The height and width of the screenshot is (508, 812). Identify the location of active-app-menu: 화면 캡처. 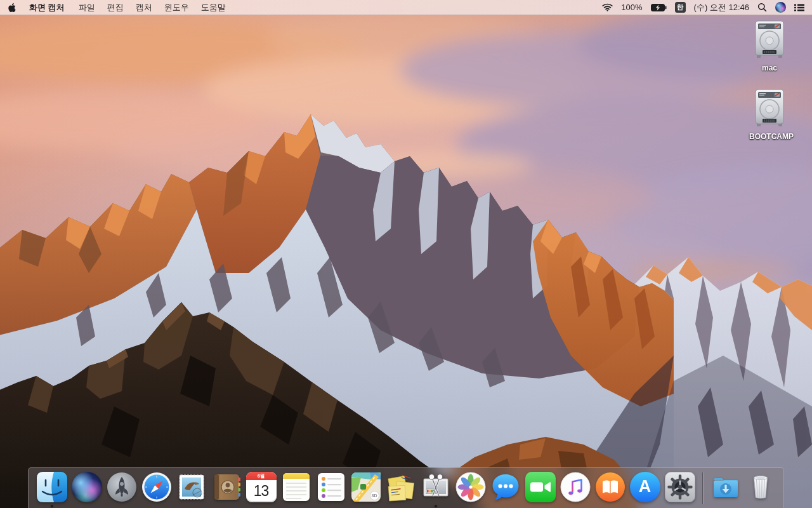
(47, 8).